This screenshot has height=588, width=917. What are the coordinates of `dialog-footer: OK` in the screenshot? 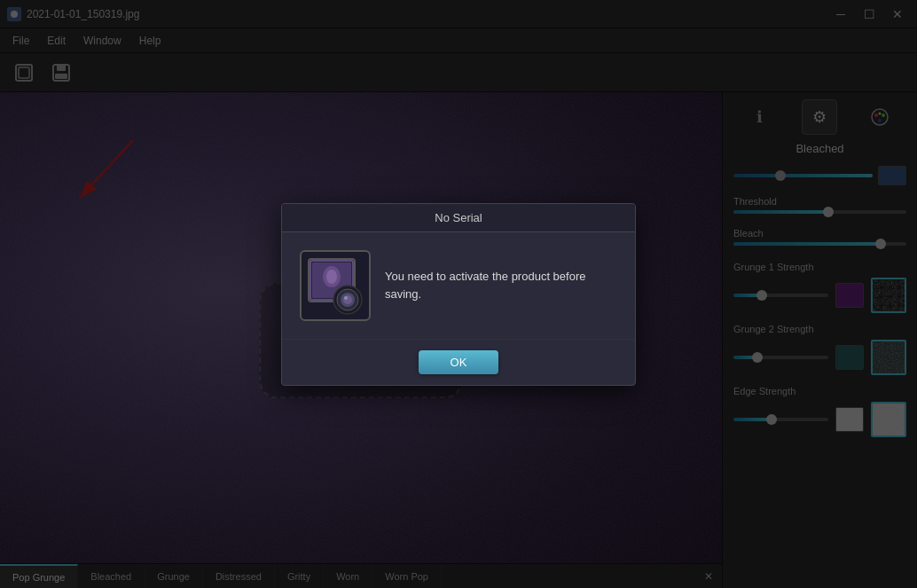 It's located at (458, 362).